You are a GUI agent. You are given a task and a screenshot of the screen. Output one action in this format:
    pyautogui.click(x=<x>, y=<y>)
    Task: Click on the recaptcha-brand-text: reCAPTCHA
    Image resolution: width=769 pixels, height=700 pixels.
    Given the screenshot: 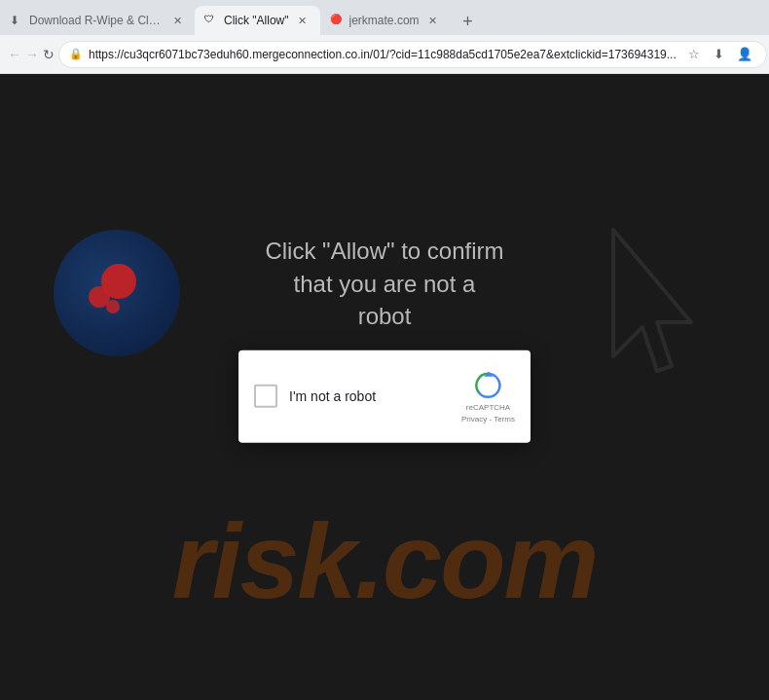 What is the action you would take?
    pyautogui.click(x=489, y=407)
    